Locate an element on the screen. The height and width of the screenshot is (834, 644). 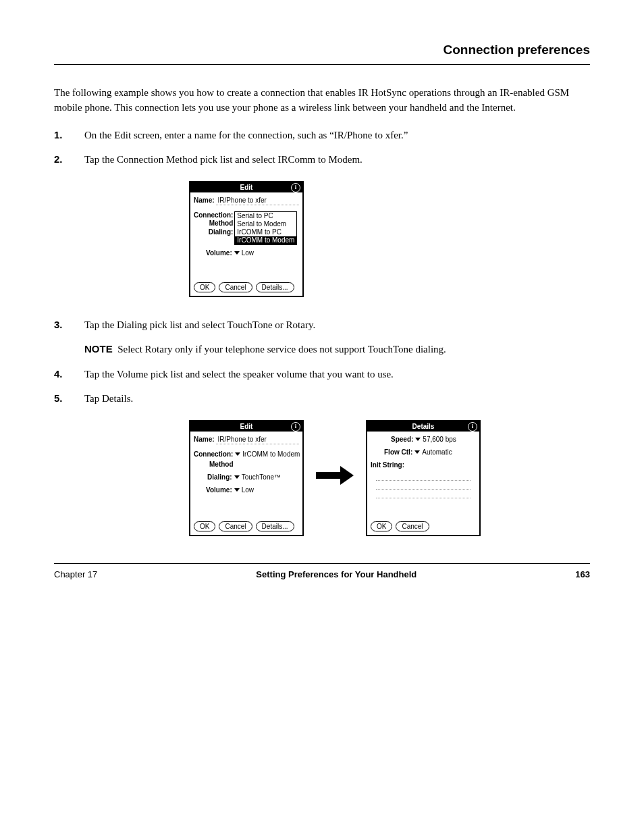
step-text: Tap the Volume pick list and select the … is located at coordinates (338, 374).